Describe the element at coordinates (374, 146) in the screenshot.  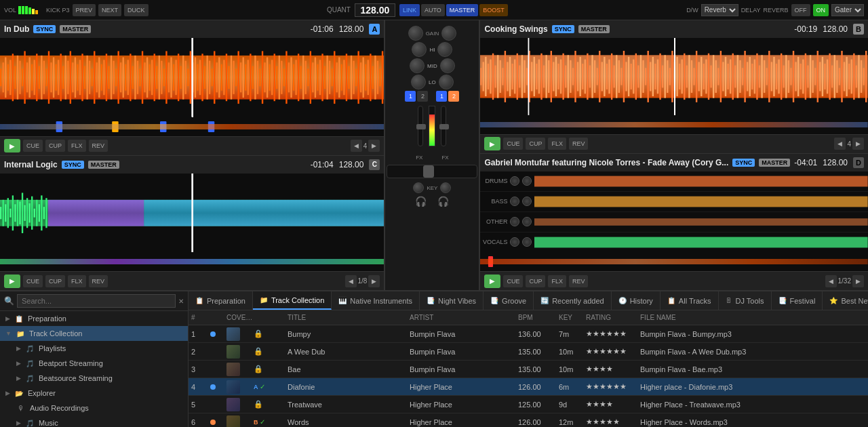
I see `deck-a-nav-next: ▶` at that location.